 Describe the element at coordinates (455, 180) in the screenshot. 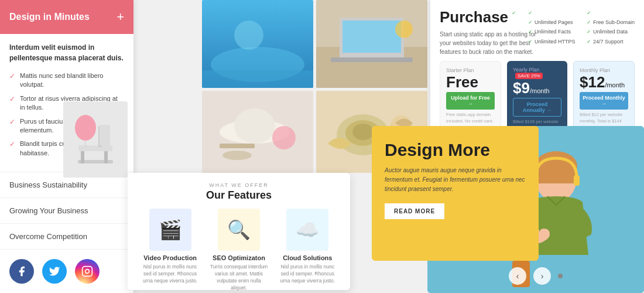

I see `design-more-desc: Auctor augue mauris augue neque gravida …` at that location.